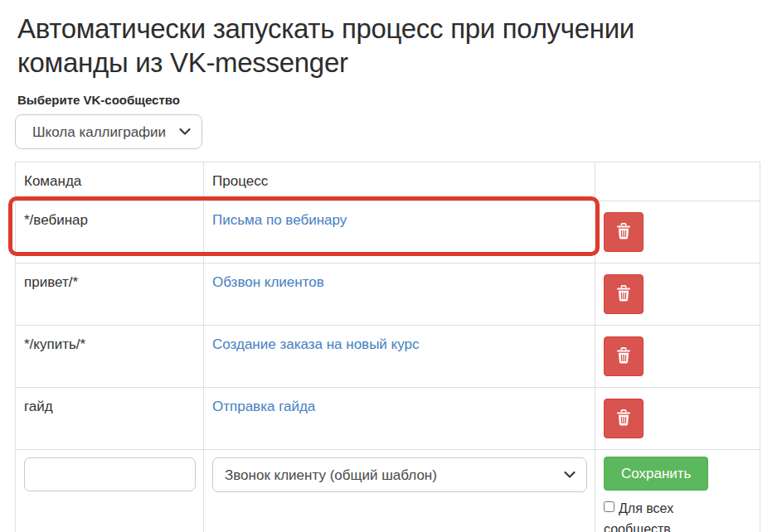 This screenshot has height=532, width=782. I want to click on process-cell: Отправка гайда, so click(400, 419).